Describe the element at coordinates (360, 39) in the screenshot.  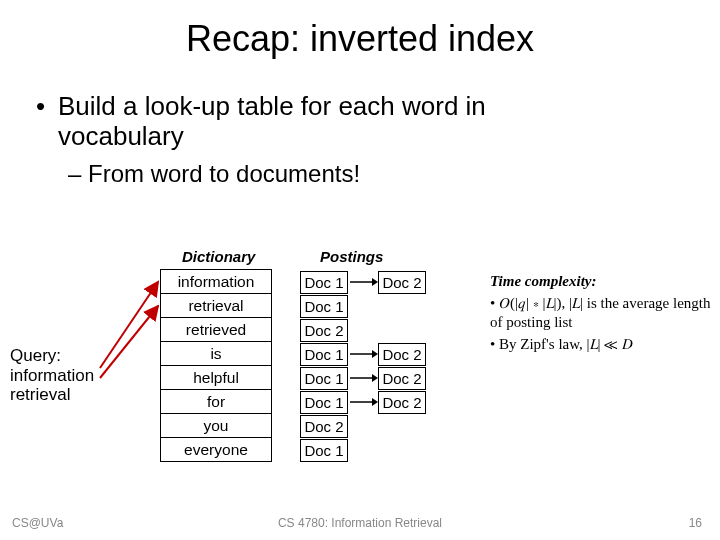
I see `slide-title: Recap: inverted index` at that location.